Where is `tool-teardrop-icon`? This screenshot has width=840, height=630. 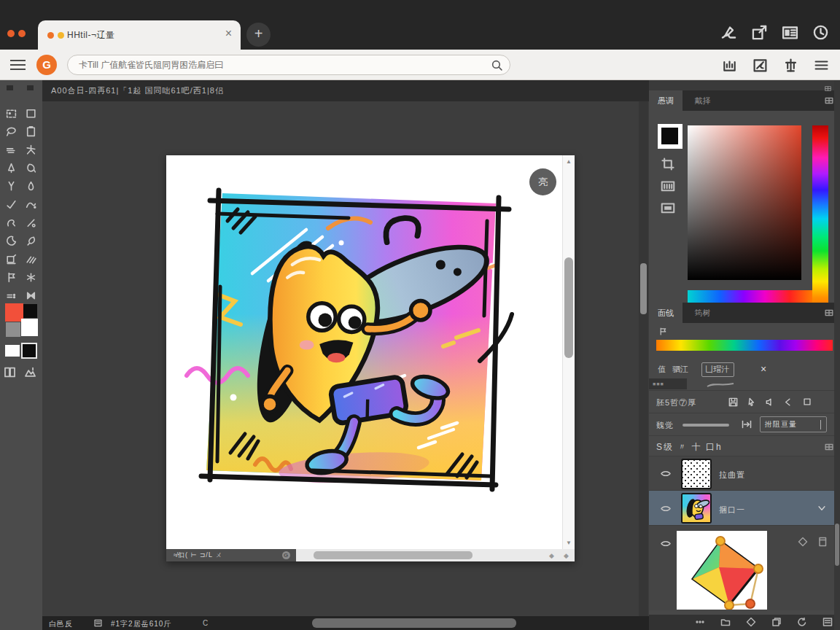 tool-teardrop-icon is located at coordinates (31, 241).